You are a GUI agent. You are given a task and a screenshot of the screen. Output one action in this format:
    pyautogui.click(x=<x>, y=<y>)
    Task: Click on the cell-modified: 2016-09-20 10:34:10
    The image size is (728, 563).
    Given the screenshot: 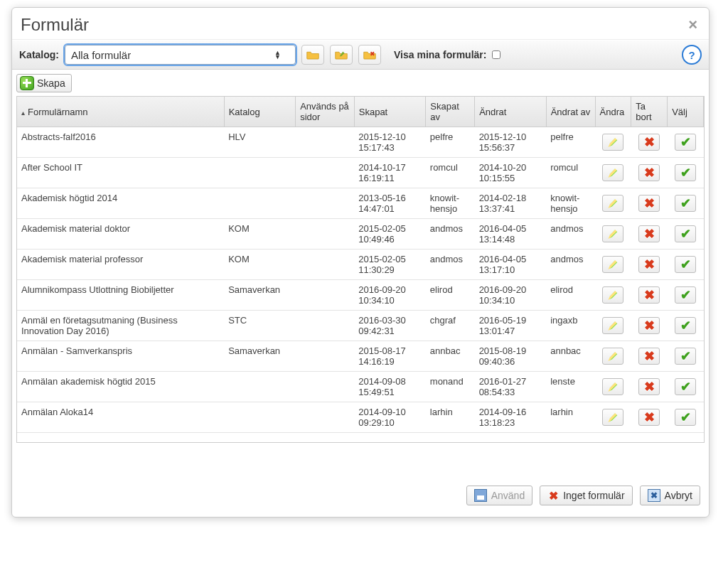 What is the action you would take?
    pyautogui.click(x=510, y=296)
    